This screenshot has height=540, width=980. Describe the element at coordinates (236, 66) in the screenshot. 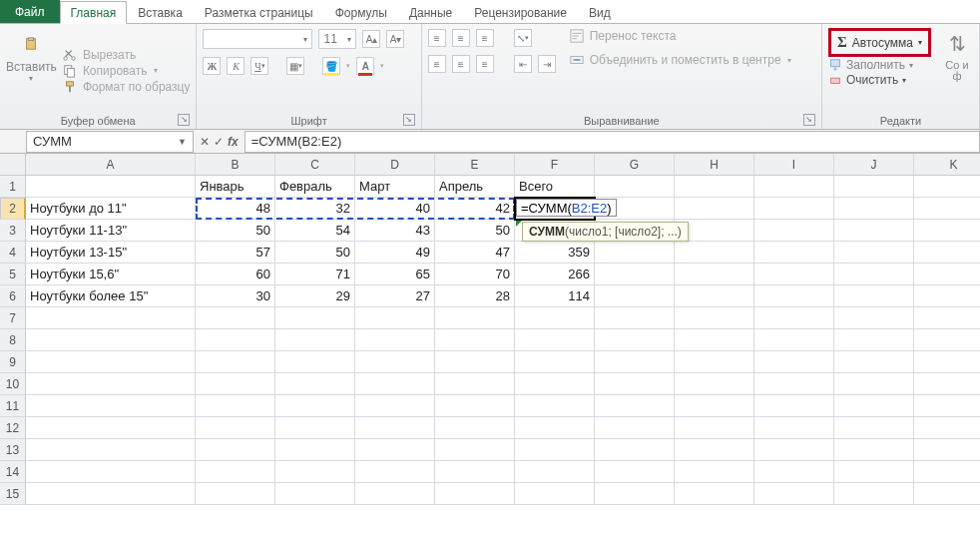

I see `italic-button: К` at that location.